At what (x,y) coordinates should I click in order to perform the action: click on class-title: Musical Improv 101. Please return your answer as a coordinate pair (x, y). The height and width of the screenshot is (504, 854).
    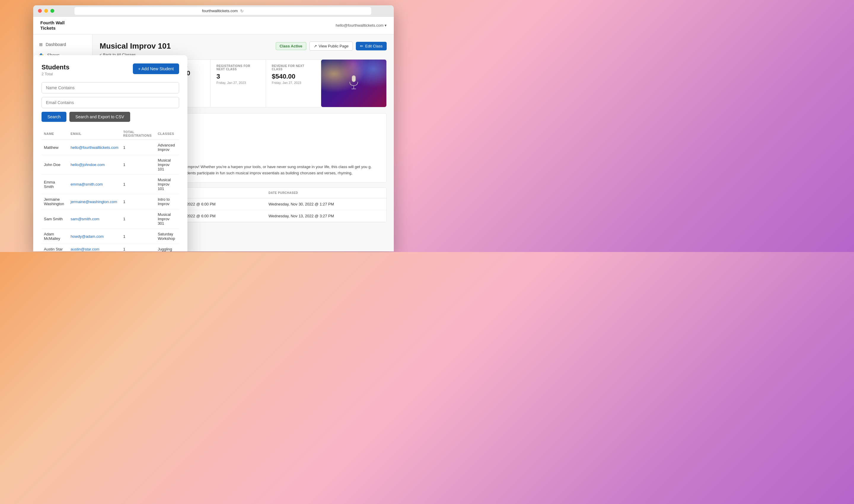
    Looking at the image, I should click on (135, 46).